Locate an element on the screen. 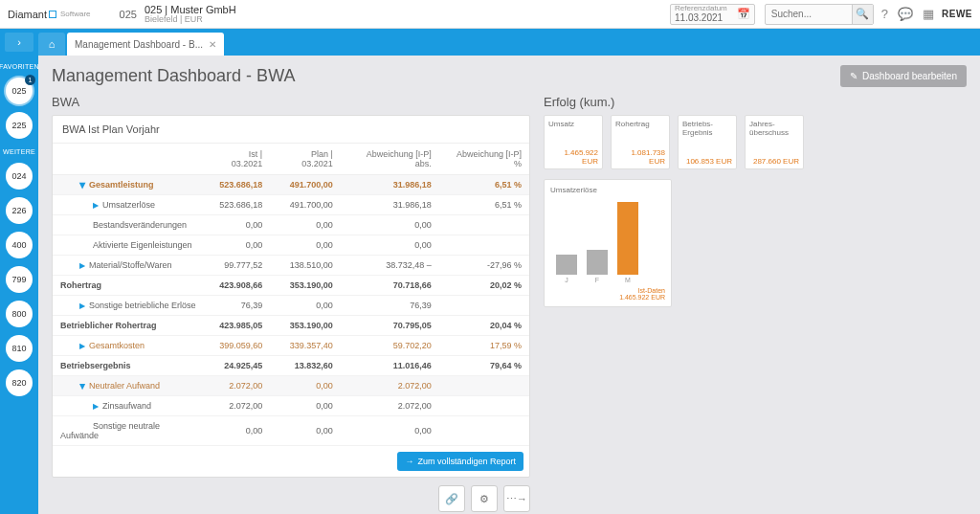 The width and height of the screenshot is (980, 514). logo-square-icon is located at coordinates (53, 14).